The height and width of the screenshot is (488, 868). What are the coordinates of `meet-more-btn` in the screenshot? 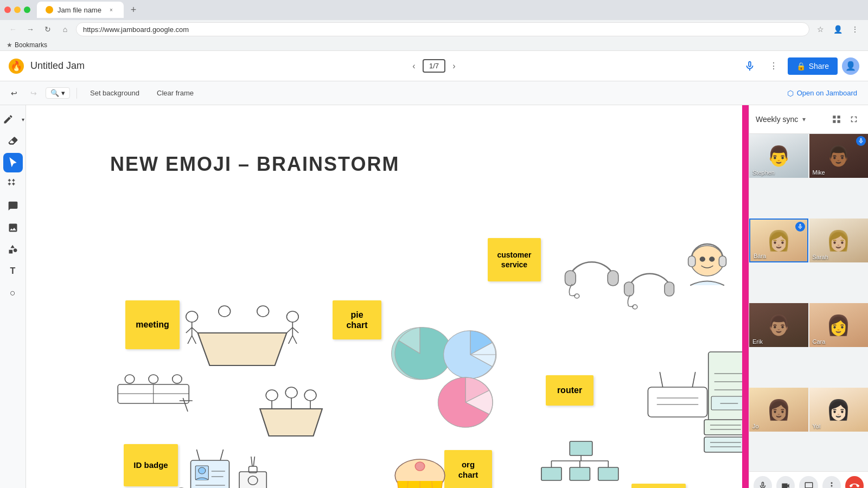 It's located at (832, 482).